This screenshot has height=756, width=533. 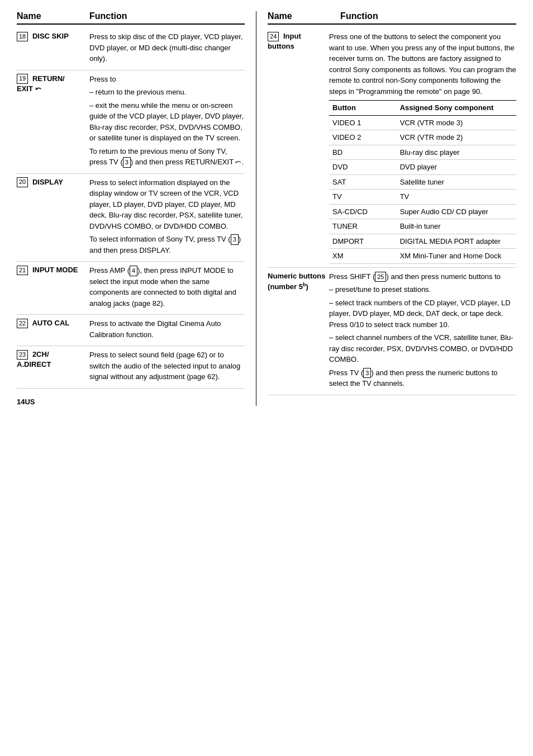 I want to click on entry-name-input-buttons: 24 Input buttons, so click(x=298, y=148).